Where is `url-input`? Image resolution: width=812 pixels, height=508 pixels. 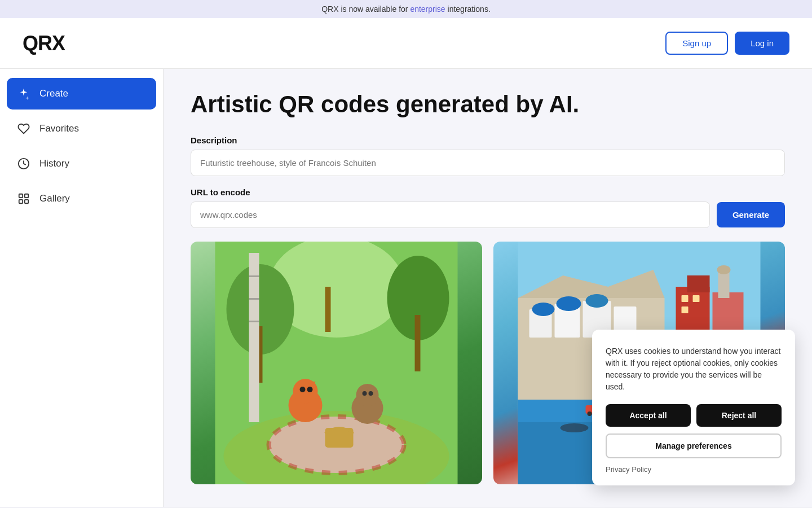 url-input is located at coordinates (450, 214).